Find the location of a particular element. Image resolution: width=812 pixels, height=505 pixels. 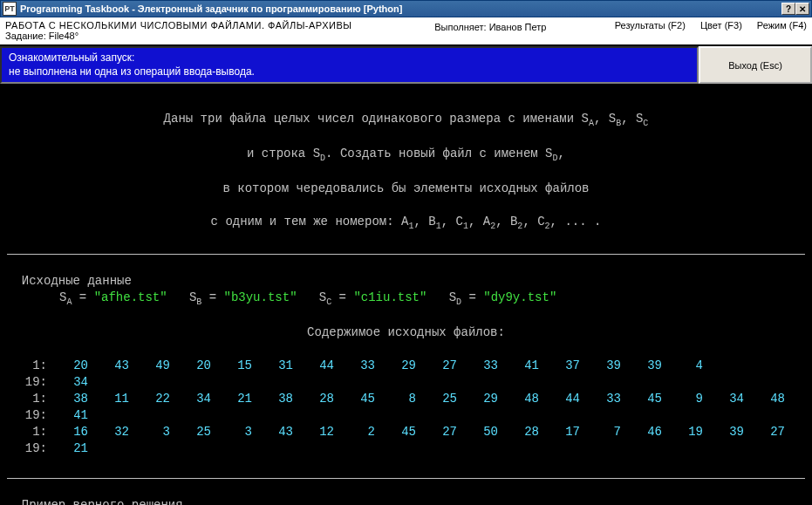

close-button: ✕ is located at coordinates (802, 9).